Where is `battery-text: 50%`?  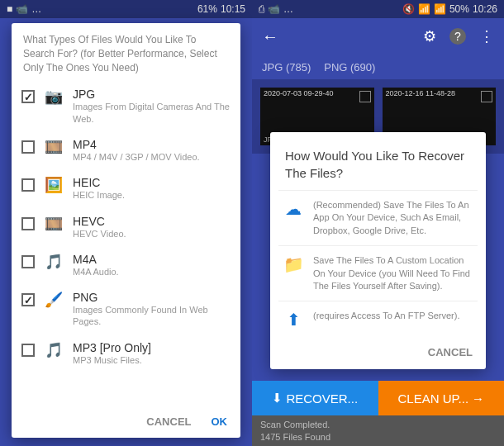 battery-text: 50% is located at coordinates (459, 9).